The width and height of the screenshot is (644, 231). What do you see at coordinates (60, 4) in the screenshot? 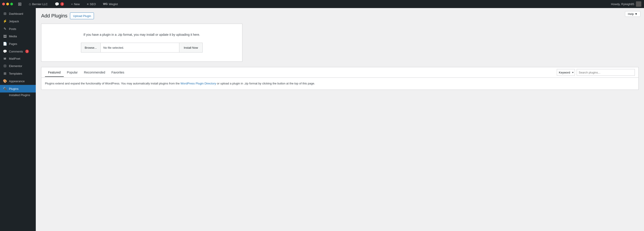
I see `adminbar-comments: 💬 3` at bounding box center [60, 4].